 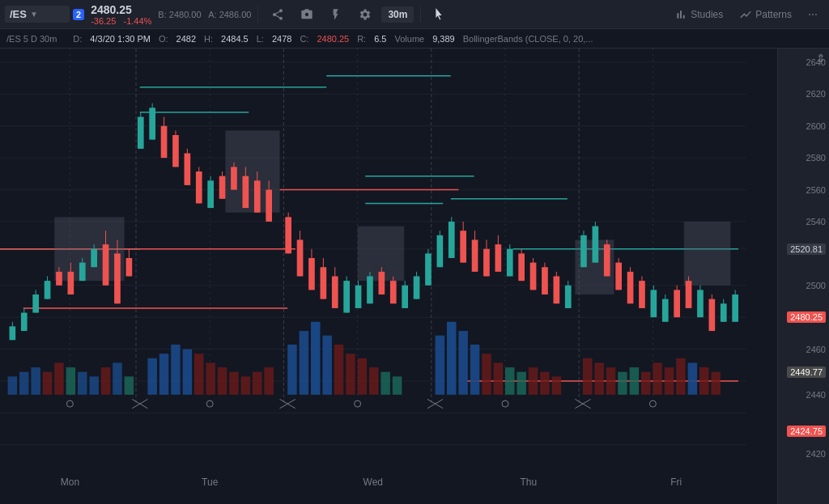 I want to click on cursor-icon, so click(x=440, y=15).